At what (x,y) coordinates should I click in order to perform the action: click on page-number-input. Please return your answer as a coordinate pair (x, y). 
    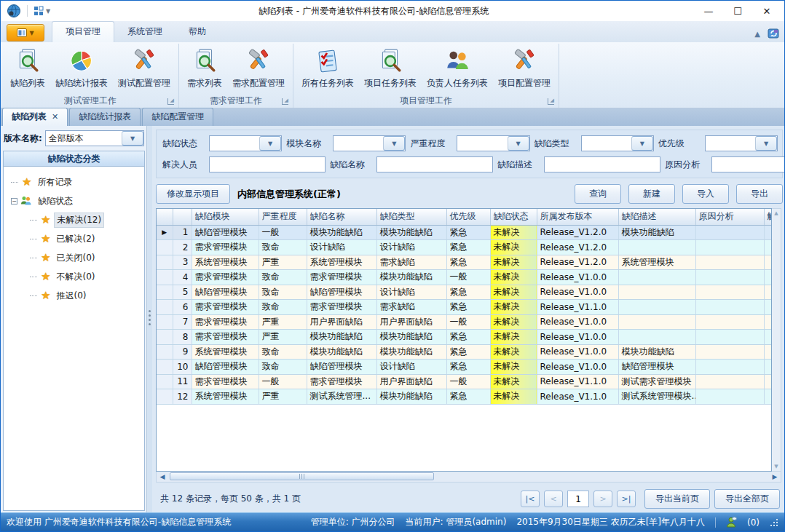
    Looking at the image, I should click on (578, 499).